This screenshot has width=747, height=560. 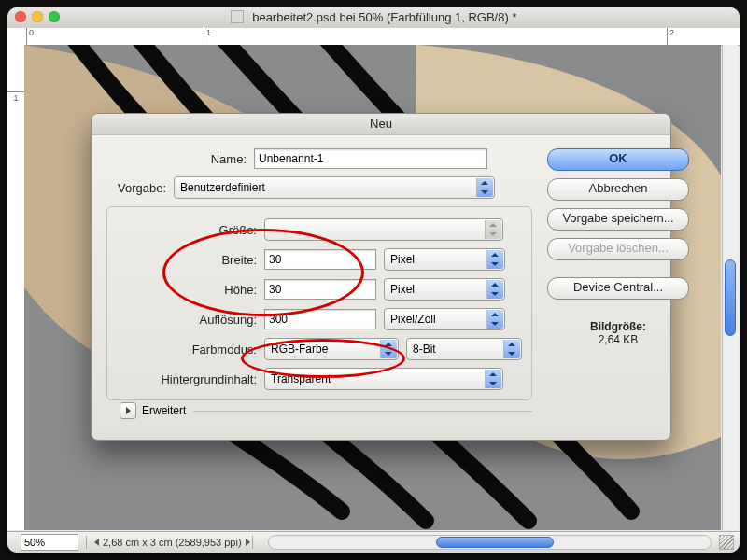 I want to click on save-preset-button: Vorgabe speichern..., so click(x=618, y=219).